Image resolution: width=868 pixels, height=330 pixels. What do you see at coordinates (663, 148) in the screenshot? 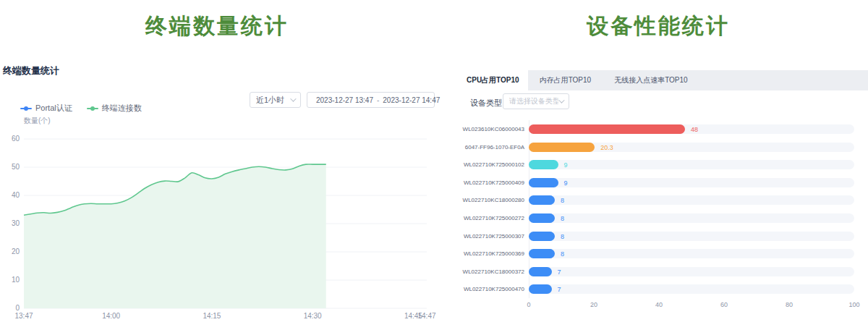
I see `bar-row: 6047-FF96-1070-EF0A20.3` at bounding box center [663, 148].